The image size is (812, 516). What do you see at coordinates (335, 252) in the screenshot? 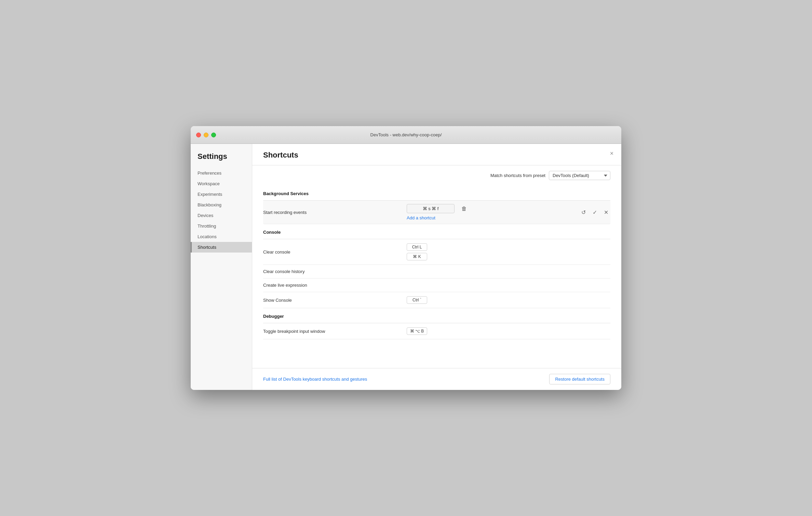
I see `shortcut-name-clear-console: Clear console` at bounding box center [335, 252].